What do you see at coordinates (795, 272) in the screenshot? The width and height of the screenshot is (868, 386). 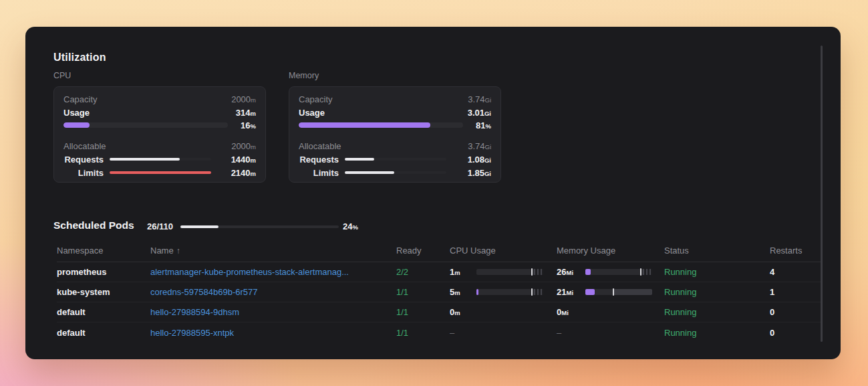 I see `pod-restarts: 4` at bounding box center [795, 272].